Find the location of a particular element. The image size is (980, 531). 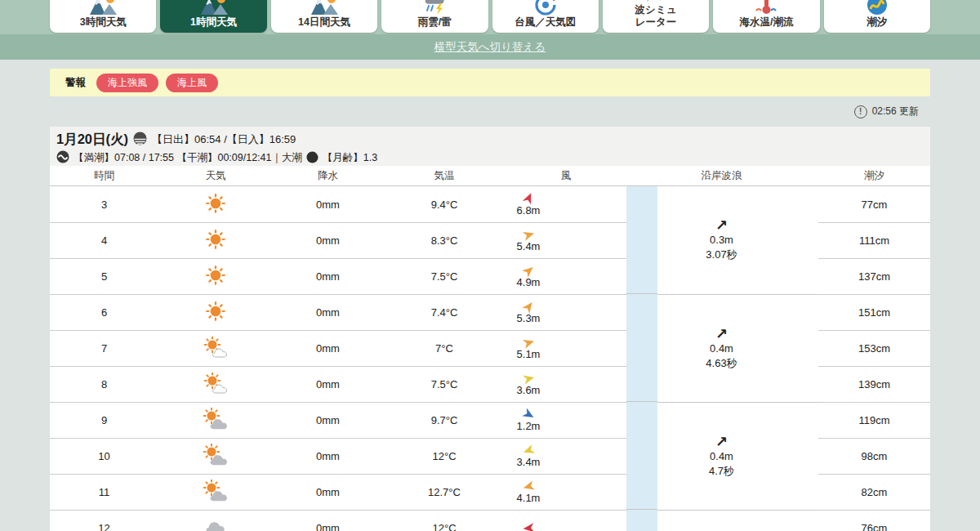

wind-speed: 4.1m is located at coordinates (529, 498).